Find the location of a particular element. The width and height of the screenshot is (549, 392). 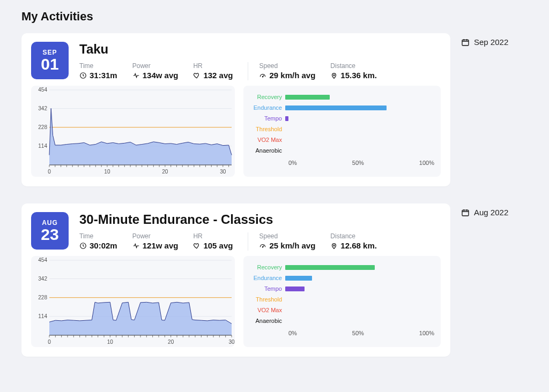

stat-value-hr: 105 avg is located at coordinates (218, 245).